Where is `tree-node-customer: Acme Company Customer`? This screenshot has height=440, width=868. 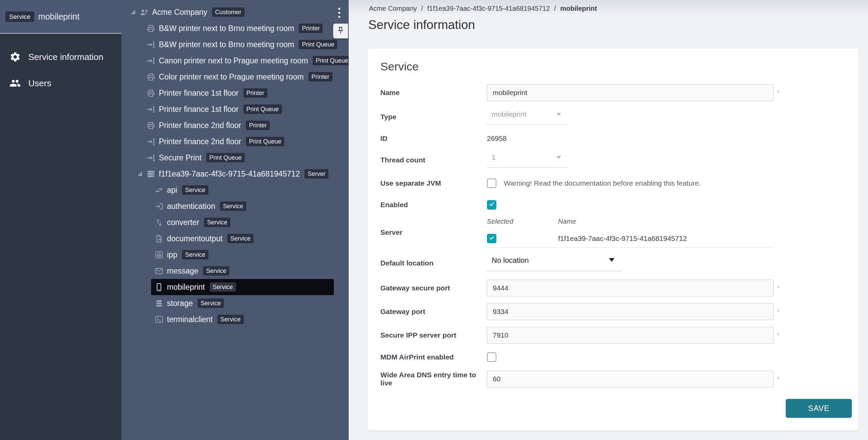 tree-node-customer: Acme Company Customer is located at coordinates (235, 12).